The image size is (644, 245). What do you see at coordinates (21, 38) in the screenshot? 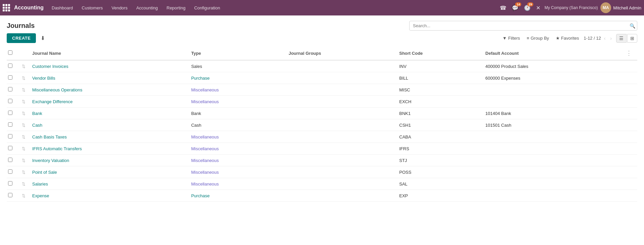
I see `create-button: CREATE` at bounding box center [21, 38].